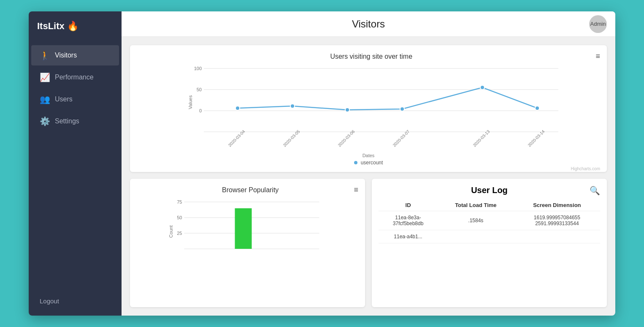  Describe the element at coordinates (368, 169) in the screenshot. I see `highcharts-credit: Highcharts.com` at that location.